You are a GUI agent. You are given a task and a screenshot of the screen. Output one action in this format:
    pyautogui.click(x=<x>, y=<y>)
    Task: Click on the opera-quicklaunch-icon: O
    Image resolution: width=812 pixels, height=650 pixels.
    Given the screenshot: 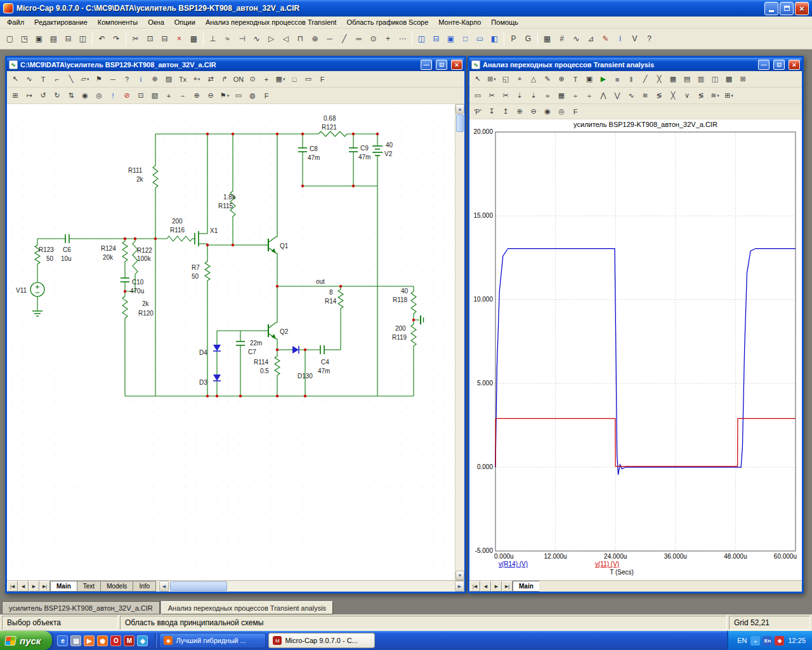 What is the action you would take?
    pyautogui.click(x=115, y=641)
    